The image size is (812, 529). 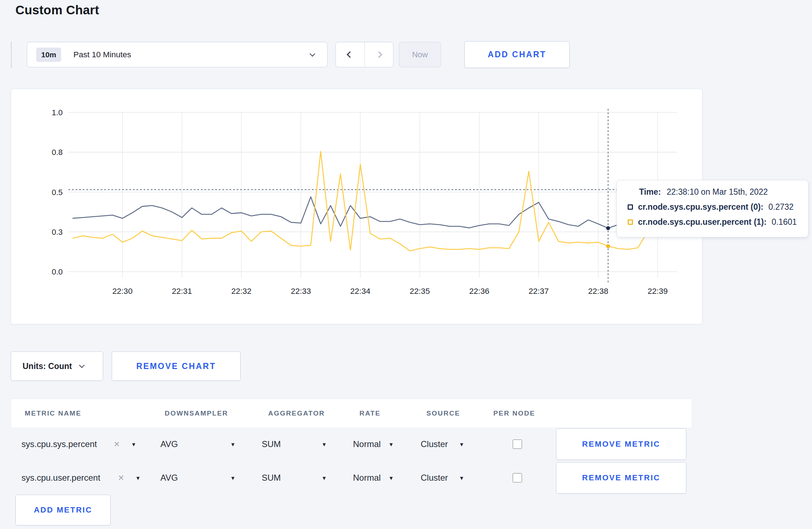 I want to click on tooltip-series-label: cr.node.sys.cpu.sys.percent (0):, so click(x=701, y=207).